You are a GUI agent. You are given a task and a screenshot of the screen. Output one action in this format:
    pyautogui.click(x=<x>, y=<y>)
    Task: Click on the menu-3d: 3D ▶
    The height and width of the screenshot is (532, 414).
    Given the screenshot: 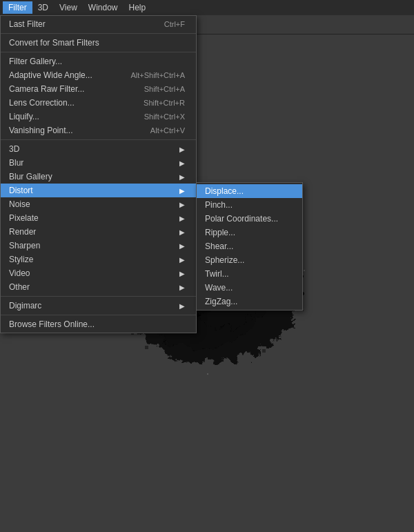 What is the action you would take?
    pyautogui.click(x=98, y=149)
    